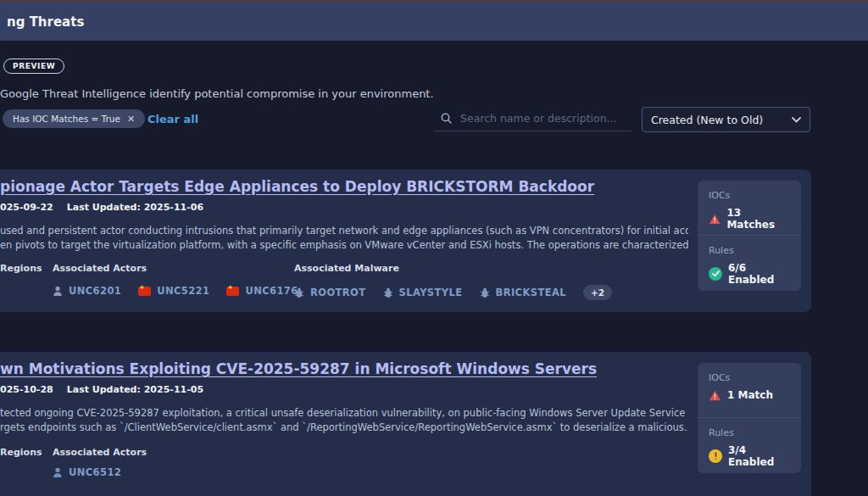 This screenshot has height=496, width=868. Describe the element at coordinates (453, 293) in the screenshot. I see `malware-row: ROOTROT SLAYSTYLE BRICKSTEAL` at that location.